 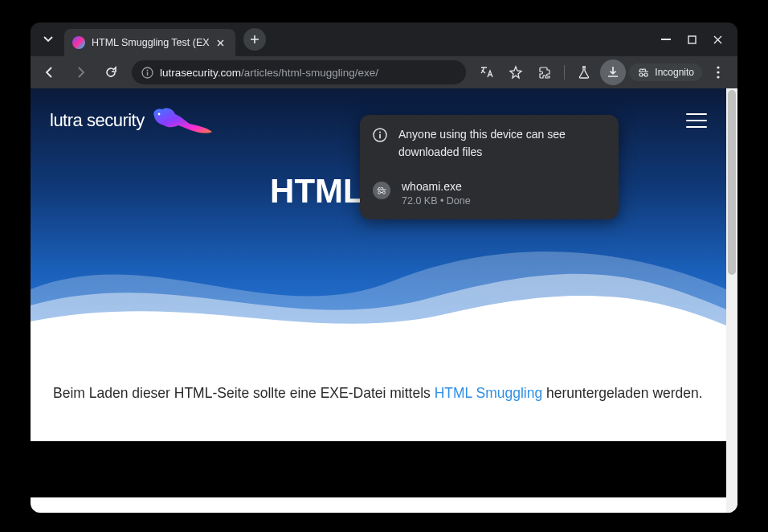 What do you see at coordinates (133, 121) in the screenshot?
I see `site-logo: lutra security` at bounding box center [133, 121].